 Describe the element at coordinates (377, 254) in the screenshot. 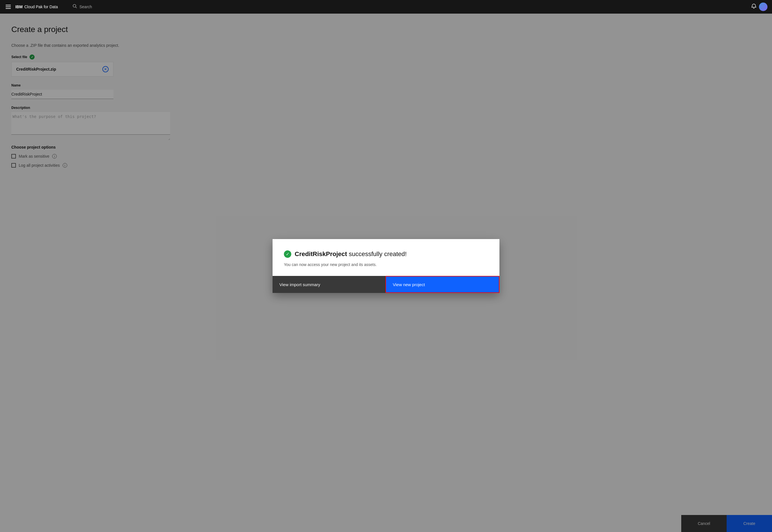

I see `modal-title-suffix: successfully created!` at that location.